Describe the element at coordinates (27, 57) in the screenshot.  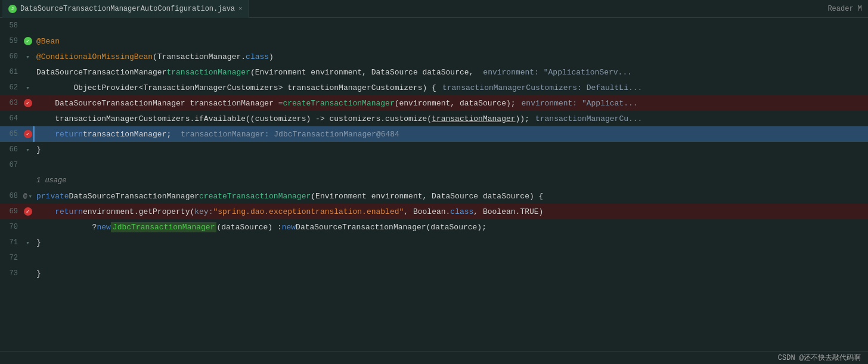
I see `fold-icon-60: ▾` at that location.